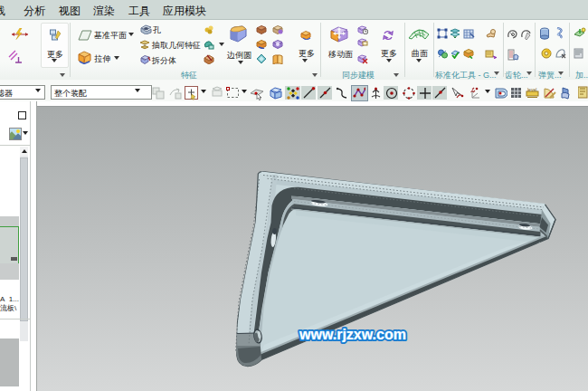 The width and height of the screenshot is (588, 391). Describe the element at coordinates (353, 335) in the screenshot. I see `svg-text: www.rjzxw.com` at that location.